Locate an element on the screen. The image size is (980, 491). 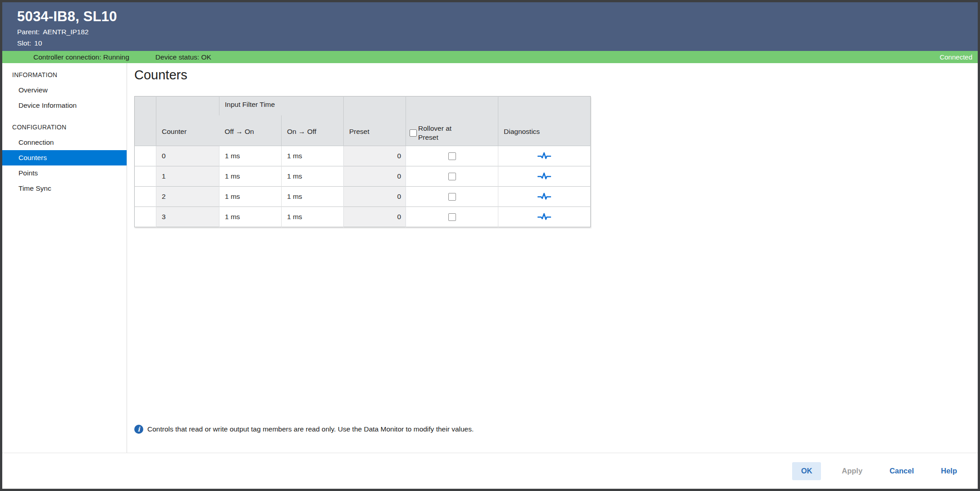
parent-line: Parent:AENTR_IP182 is located at coordinates (497, 32).